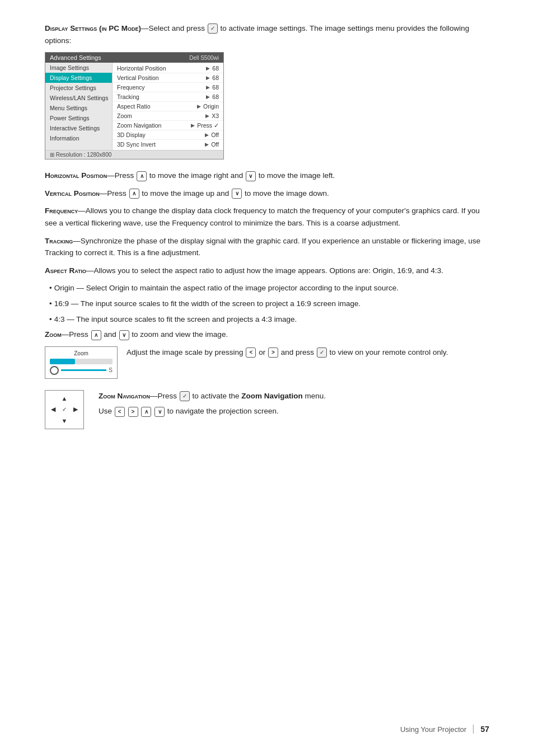 The width and height of the screenshot is (534, 756). Describe the element at coordinates (267, 364) in the screenshot. I see `zoom-section: Zoom S Adjust the image scale by pressin…` at that location.